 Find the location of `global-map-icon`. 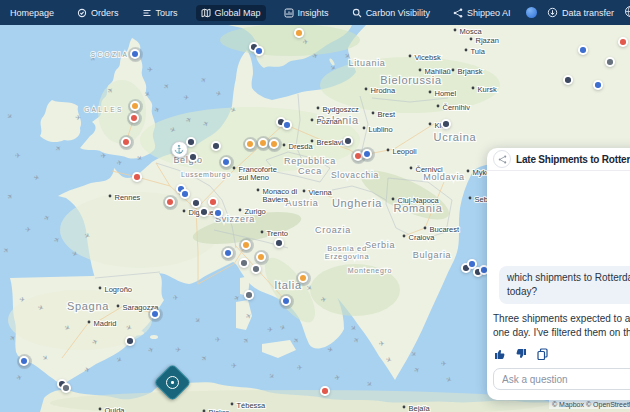

global-map-icon is located at coordinates (206, 13).